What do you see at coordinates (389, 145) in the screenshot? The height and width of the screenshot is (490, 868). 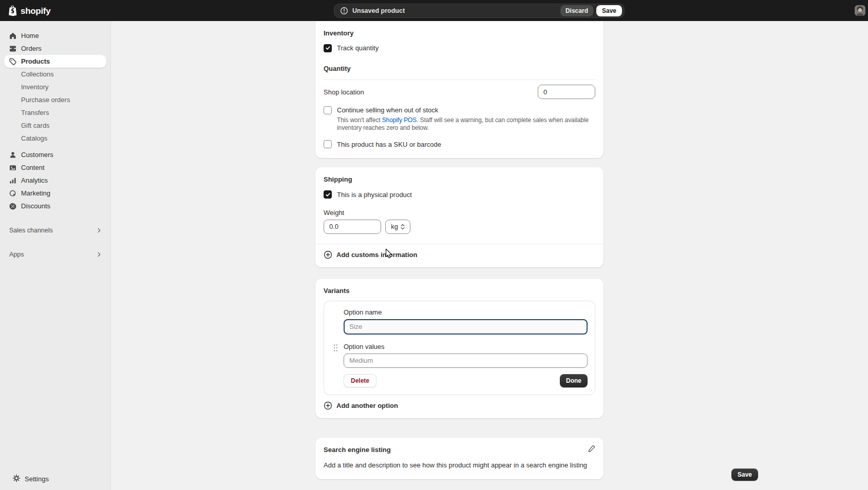 I see `sku-barcode-label: This product has a SKU or barcode` at bounding box center [389, 145].